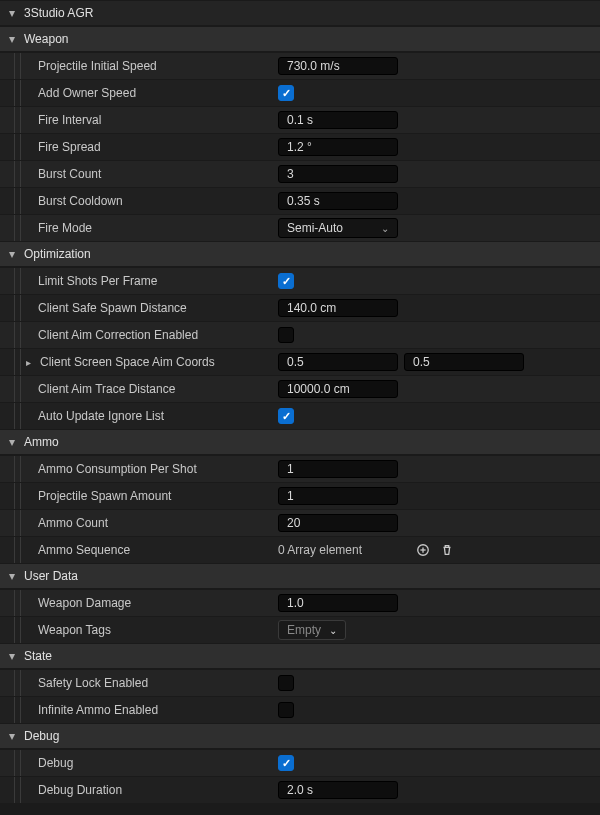  I want to click on section-header-optimization: Optimization, so click(300, 254).